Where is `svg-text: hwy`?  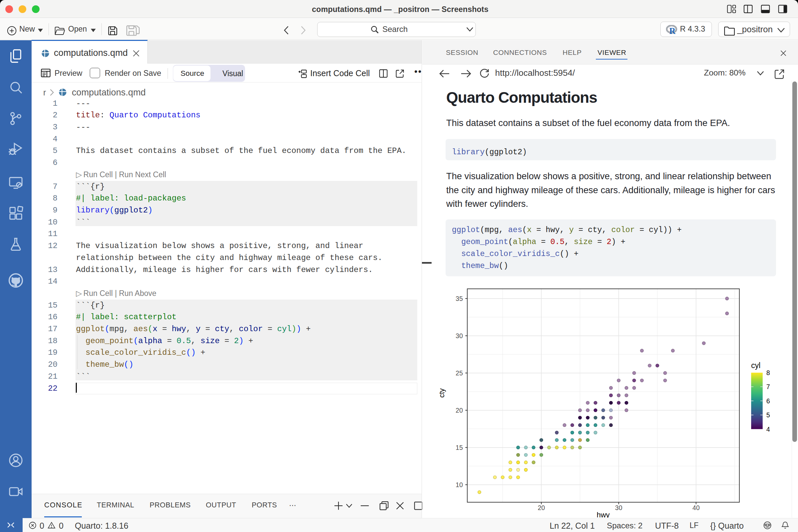 svg-text: hwy is located at coordinates (603, 514).